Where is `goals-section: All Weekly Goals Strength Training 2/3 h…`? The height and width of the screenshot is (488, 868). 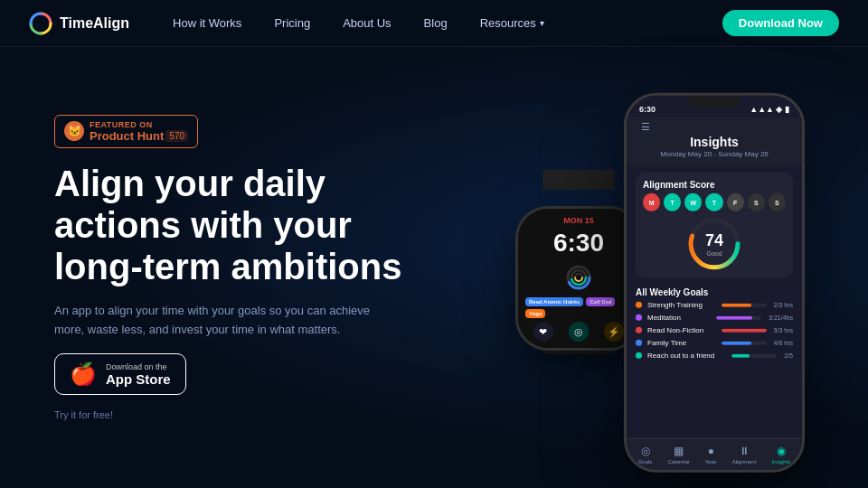
goals-section: All Weekly Goals Strength Training 2/3 h… is located at coordinates (714, 360).